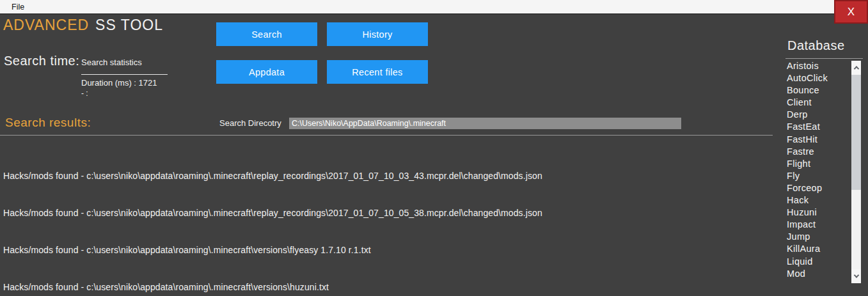  I want to click on action-buttons: Search History Appdata Recent files, so click(322, 53).